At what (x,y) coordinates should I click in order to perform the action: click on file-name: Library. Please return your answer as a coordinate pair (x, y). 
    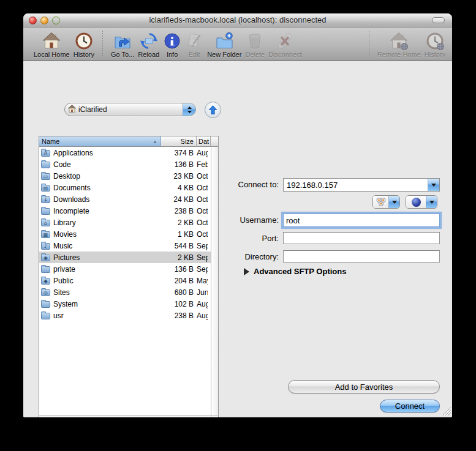
    Looking at the image, I should click on (65, 223).